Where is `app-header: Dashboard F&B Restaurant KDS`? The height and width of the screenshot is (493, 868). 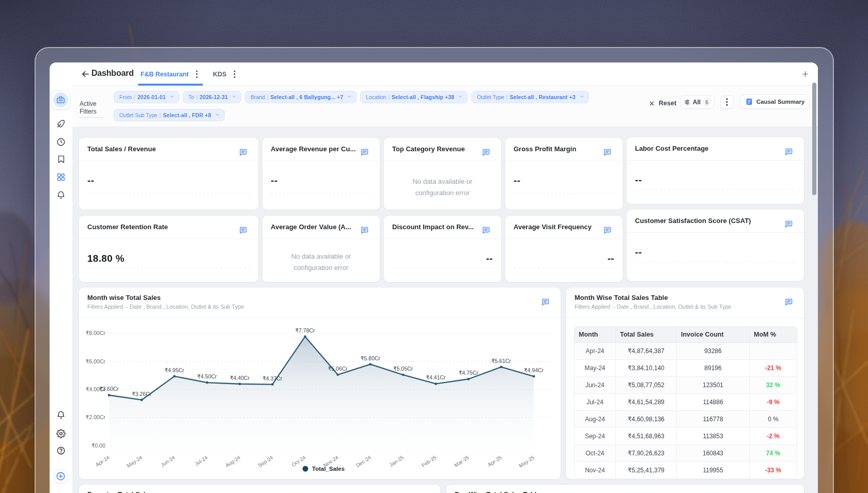
app-header: Dashboard F&B Restaurant KDS is located at coordinates (445, 74).